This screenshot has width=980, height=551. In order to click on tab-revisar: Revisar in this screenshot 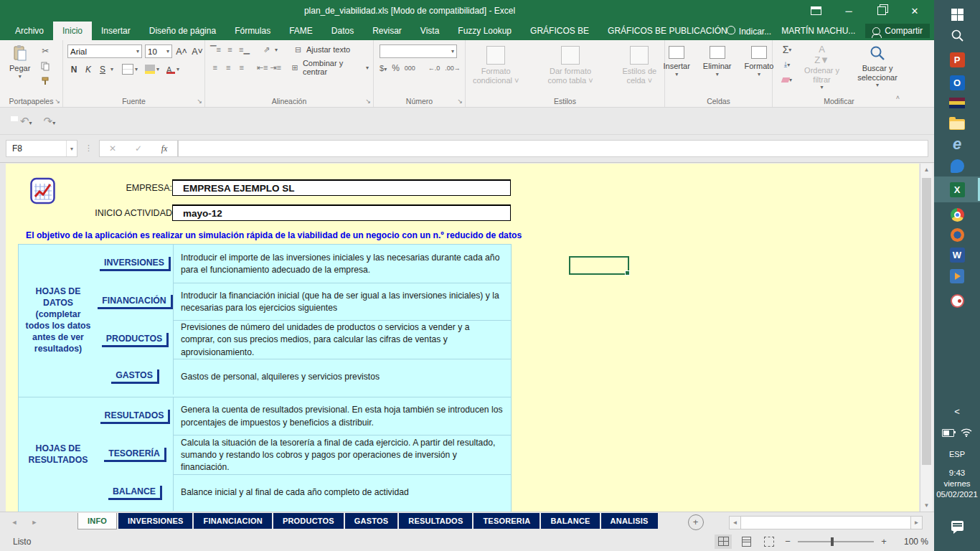, I will do `click(387, 31)`.